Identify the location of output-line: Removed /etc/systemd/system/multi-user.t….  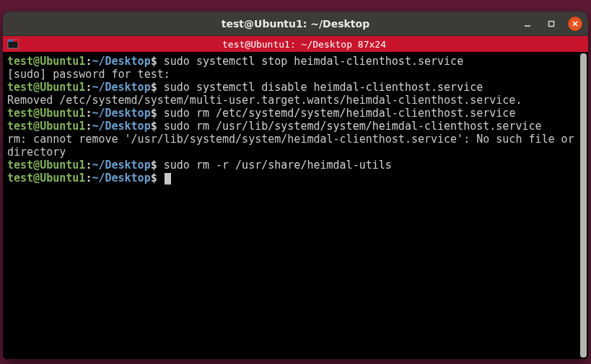
(264, 100).